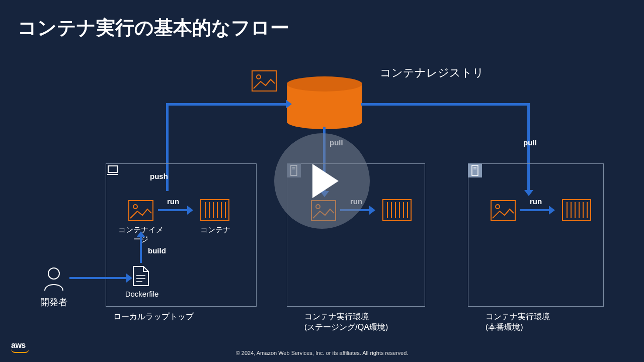  Describe the element at coordinates (141, 277) in the screenshot. I see `file-icon` at that location.